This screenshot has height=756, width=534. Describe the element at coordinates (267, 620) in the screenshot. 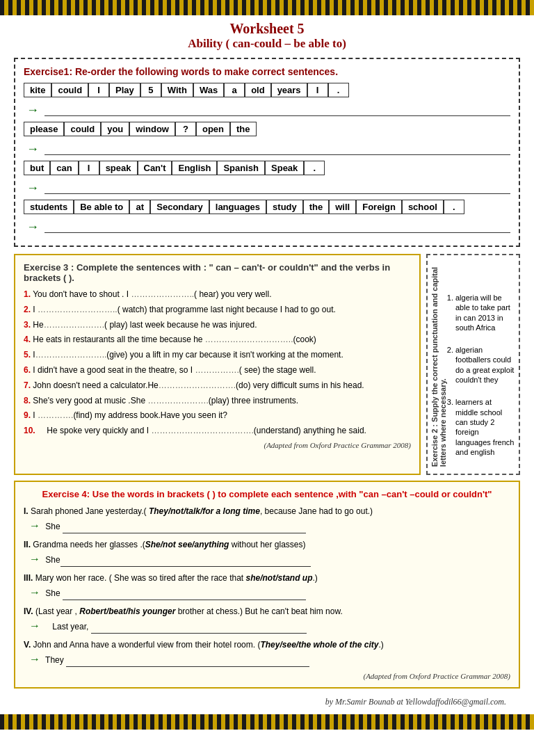

I see `exercise4-item-4: IV. (Last year , Robert/beat/his younger…` at that location.